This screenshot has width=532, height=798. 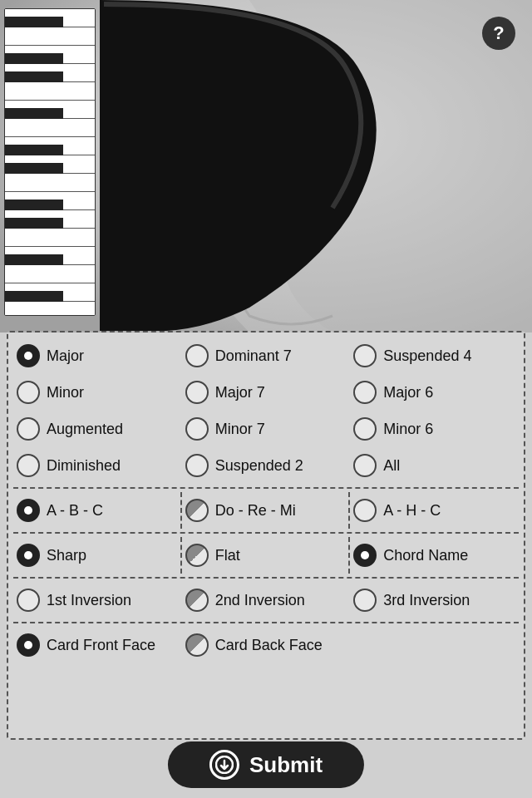 What do you see at coordinates (266, 356) in the screenshot?
I see `option-dominant7: Dominant 7` at bounding box center [266, 356].